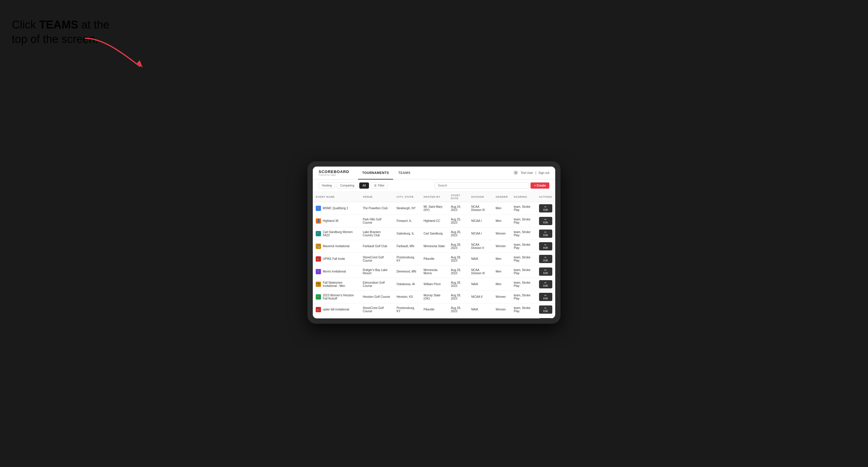 This screenshot has height=467, width=868. I want to click on search-input, so click(482, 185).